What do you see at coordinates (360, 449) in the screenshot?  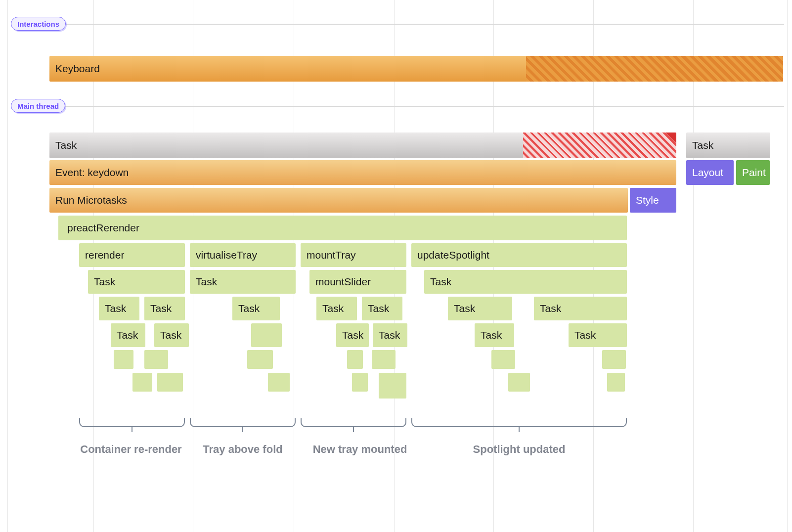 I see `annotation-label: New tray mounted` at bounding box center [360, 449].